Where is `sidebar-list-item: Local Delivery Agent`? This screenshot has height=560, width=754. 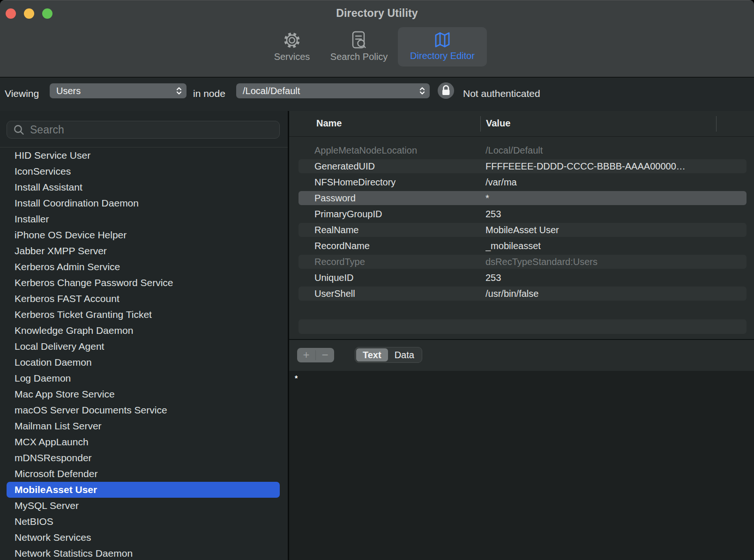
sidebar-list-item: Local Delivery Agent is located at coordinates (144, 346).